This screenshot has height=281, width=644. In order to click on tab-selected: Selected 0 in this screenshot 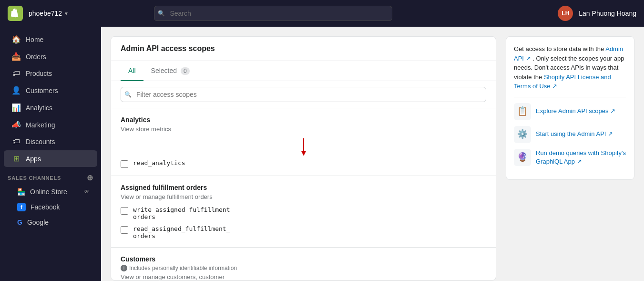, I will do `click(171, 71)`.